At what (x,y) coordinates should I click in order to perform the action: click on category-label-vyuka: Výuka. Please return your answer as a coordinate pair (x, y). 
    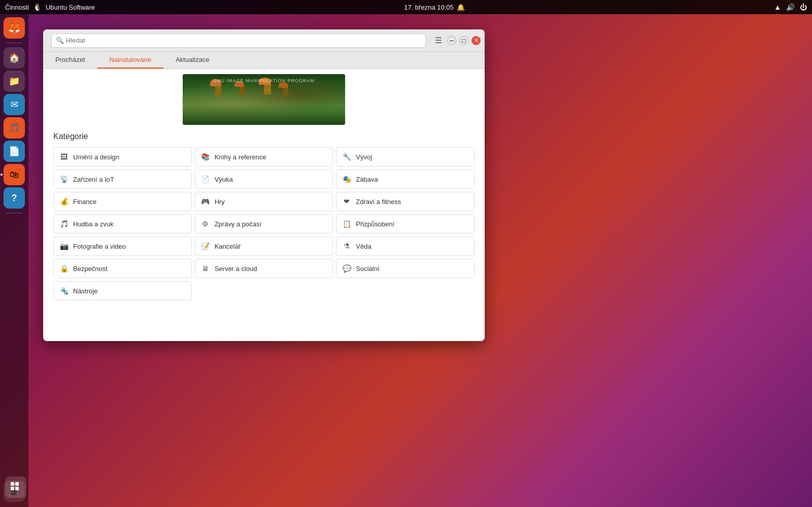
    Looking at the image, I should click on (224, 180).